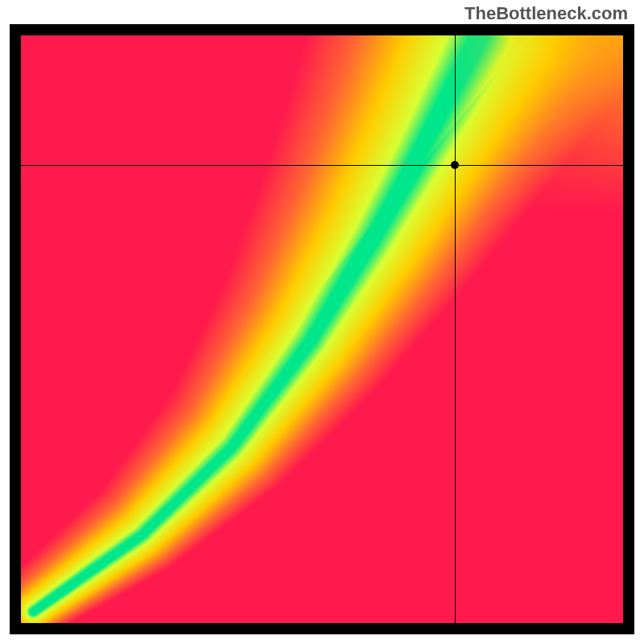 Image resolution: width=644 pixels, height=644 pixels. What do you see at coordinates (322, 166) in the screenshot?
I see `crosshair-horizontal` at bounding box center [322, 166].